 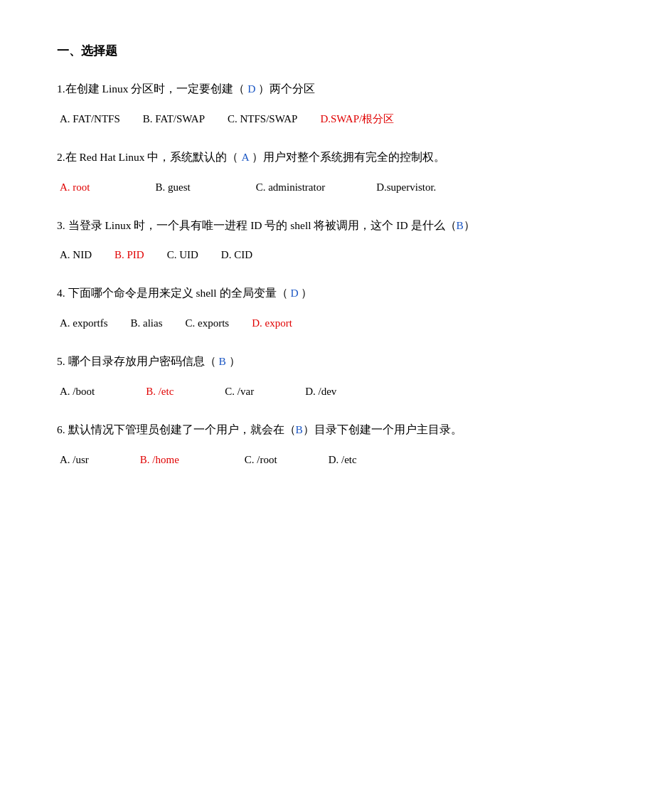 I want to click on q1-answer: D, so click(x=252, y=88).